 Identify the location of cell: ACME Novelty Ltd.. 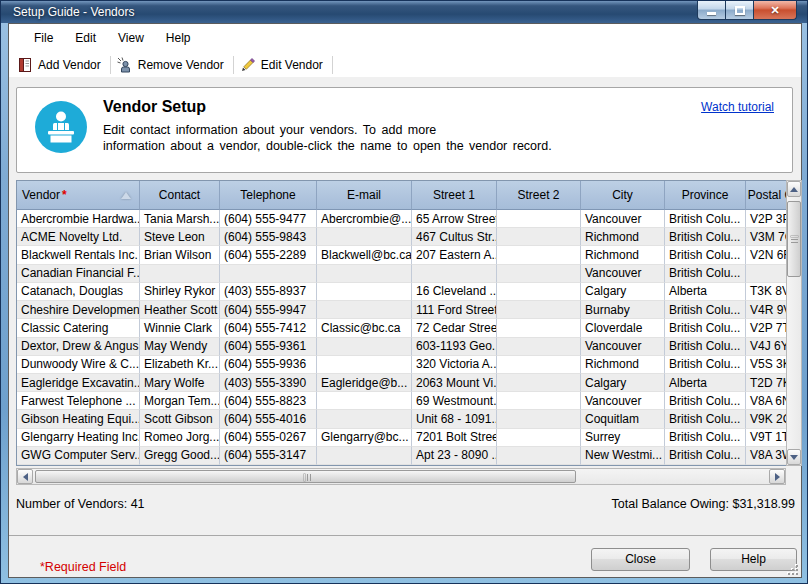
(78, 237).